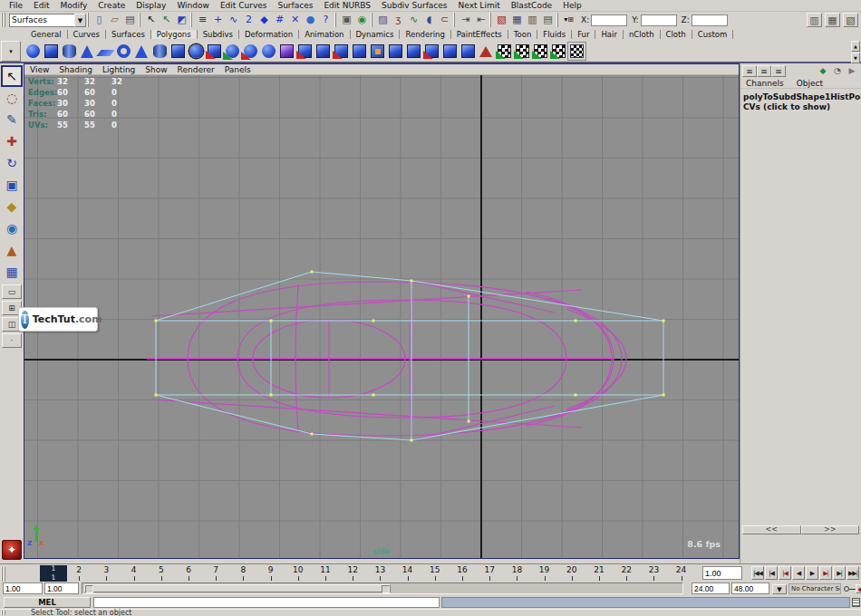  What do you see at coordinates (248, 20) in the screenshot?
I see `snap-point-icon: 2` at bounding box center [248, 20].